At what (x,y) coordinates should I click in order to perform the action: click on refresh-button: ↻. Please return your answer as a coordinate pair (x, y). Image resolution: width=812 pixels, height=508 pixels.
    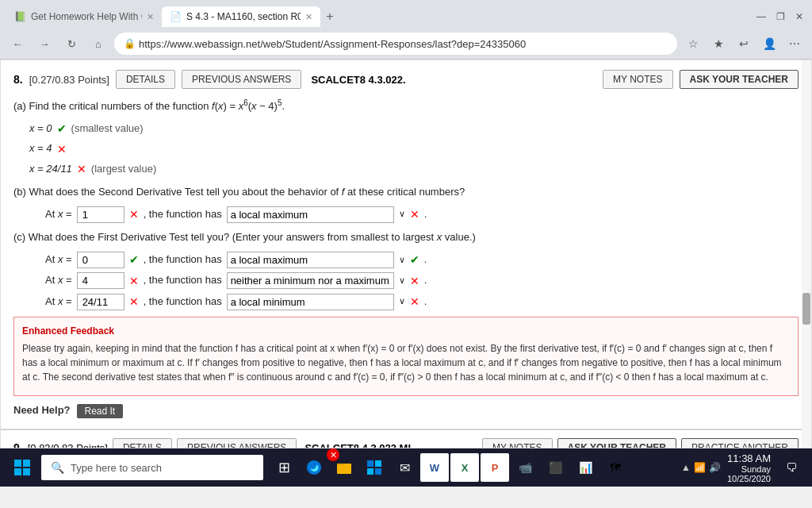
    Looking at the image, I should click on (71, 44).